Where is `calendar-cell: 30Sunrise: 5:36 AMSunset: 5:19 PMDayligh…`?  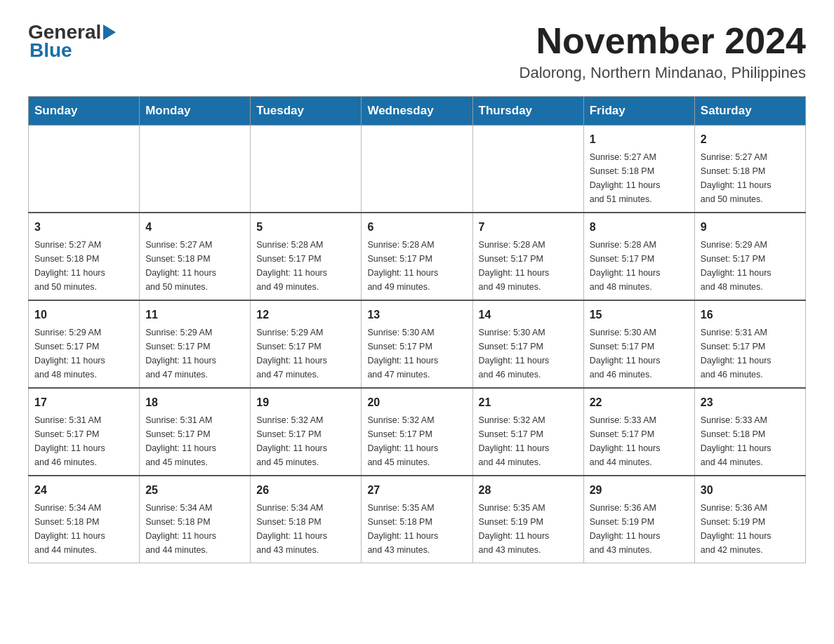 calendar-cell: 30Sunrise: 5:36 AMSunset: 5:19 PMDayligh… is located at coordinates (750, 519).